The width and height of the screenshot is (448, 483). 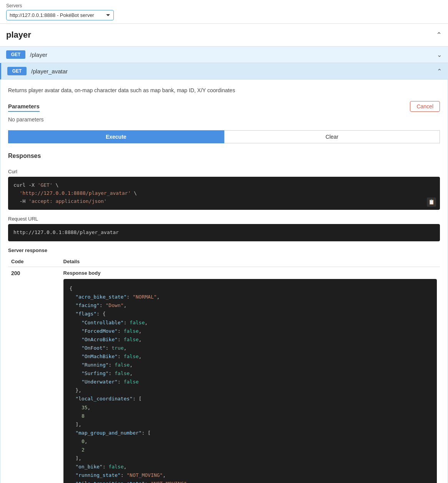 I want to click on servers-label: Servers, so click(x=224, y=6).